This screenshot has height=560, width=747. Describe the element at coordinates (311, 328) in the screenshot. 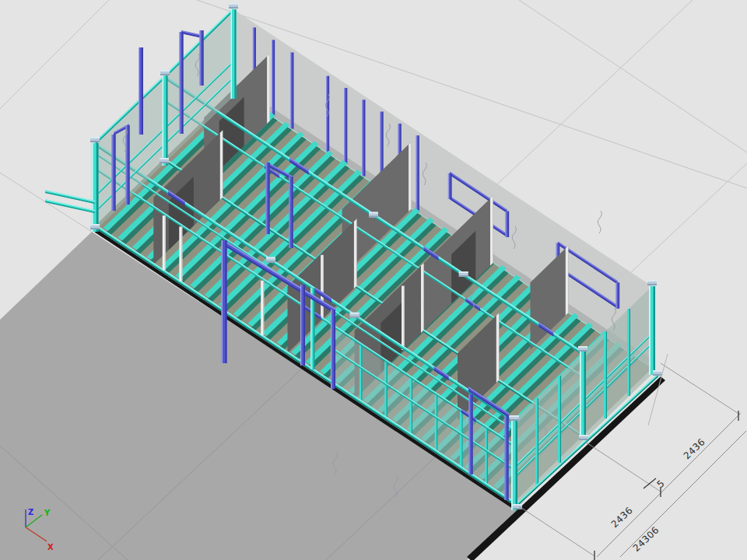

I see `front-wall-post` at that location.